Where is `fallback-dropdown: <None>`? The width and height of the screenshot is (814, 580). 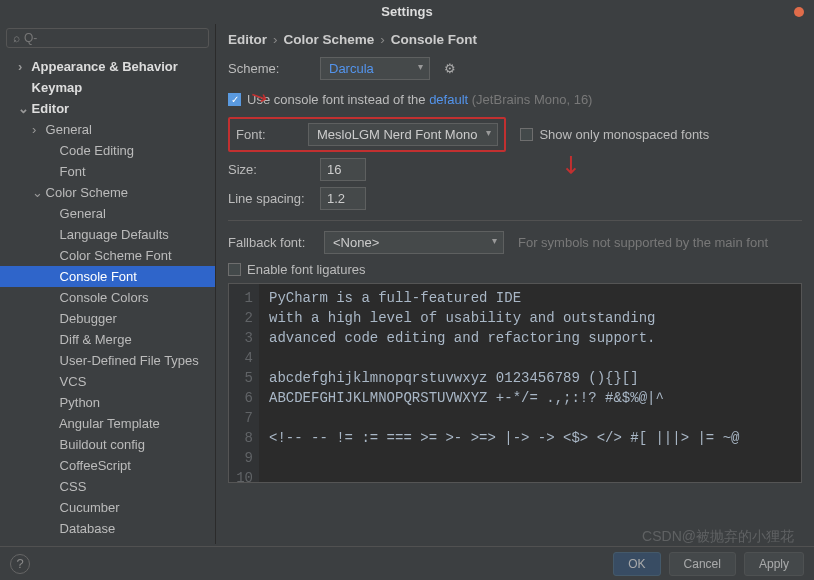 fallback-dropdown: <None> is located at coordinates (414, 242).